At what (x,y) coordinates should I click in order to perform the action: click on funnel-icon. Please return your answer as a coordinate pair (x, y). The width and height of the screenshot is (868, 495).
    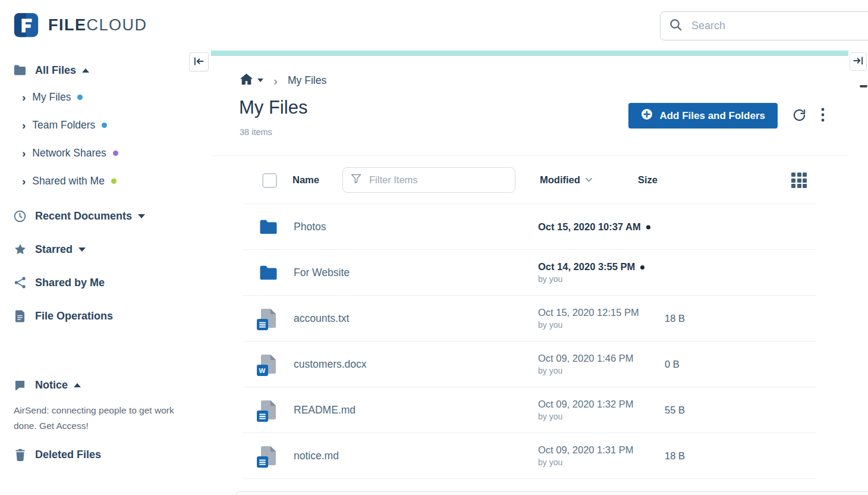
    Looking at the image, I should click on (356, 180).